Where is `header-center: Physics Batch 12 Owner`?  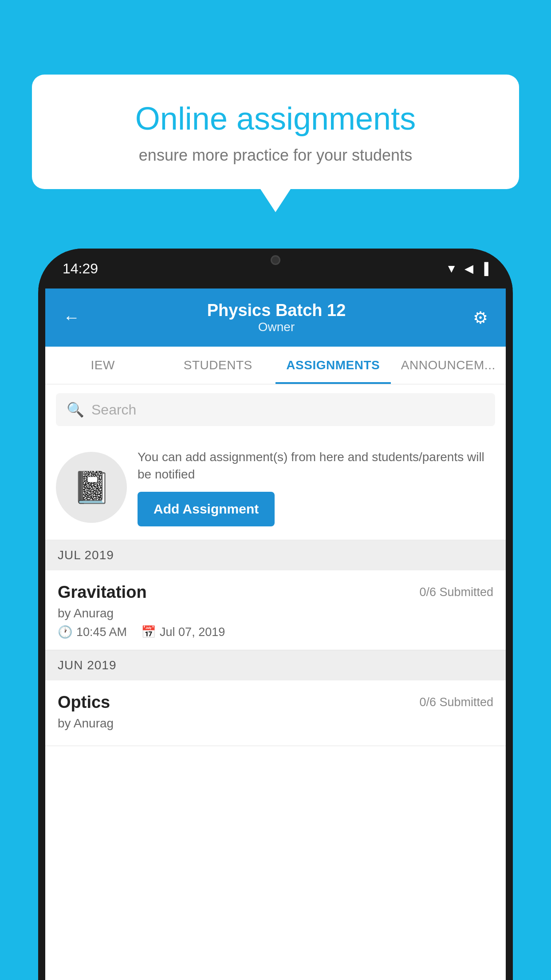 header-center: Physics Batch 12 Owner is located at coordinates (277, 318).